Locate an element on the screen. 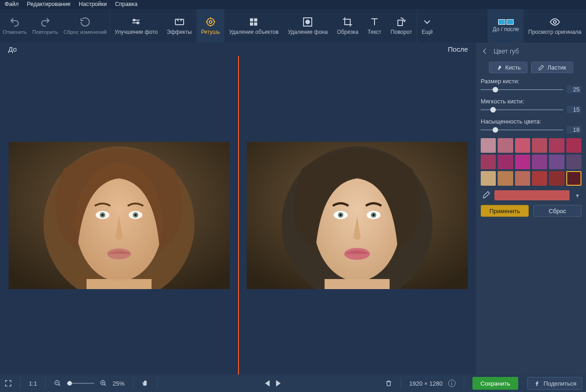 This screenshot has height=392, width=586. eyedropper-icon is located at coordinates (486, 195).